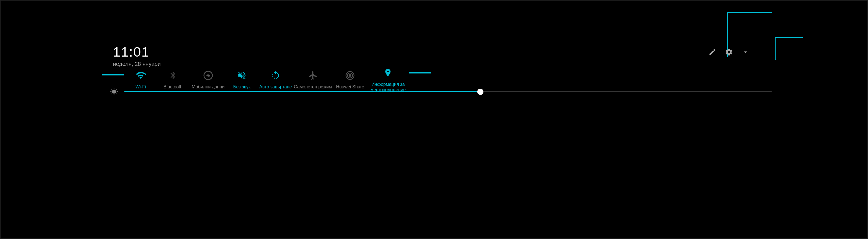  Describe the element at coordinates (480, 92) in the screenshot. I see `brightness-thumb` at that location.